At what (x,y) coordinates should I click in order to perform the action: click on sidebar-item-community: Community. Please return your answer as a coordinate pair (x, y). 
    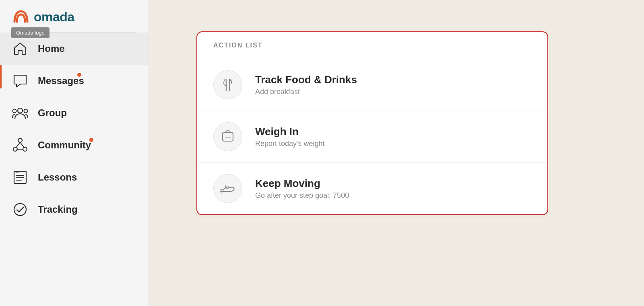
    Looking at the image, I should click on (74, 145).